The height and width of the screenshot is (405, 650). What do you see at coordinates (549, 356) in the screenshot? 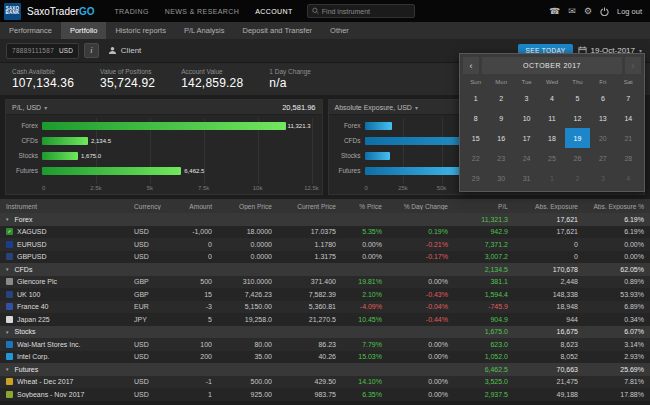
I see `cell-abs-exposure: 8,052` at bounding box center [549, 356].